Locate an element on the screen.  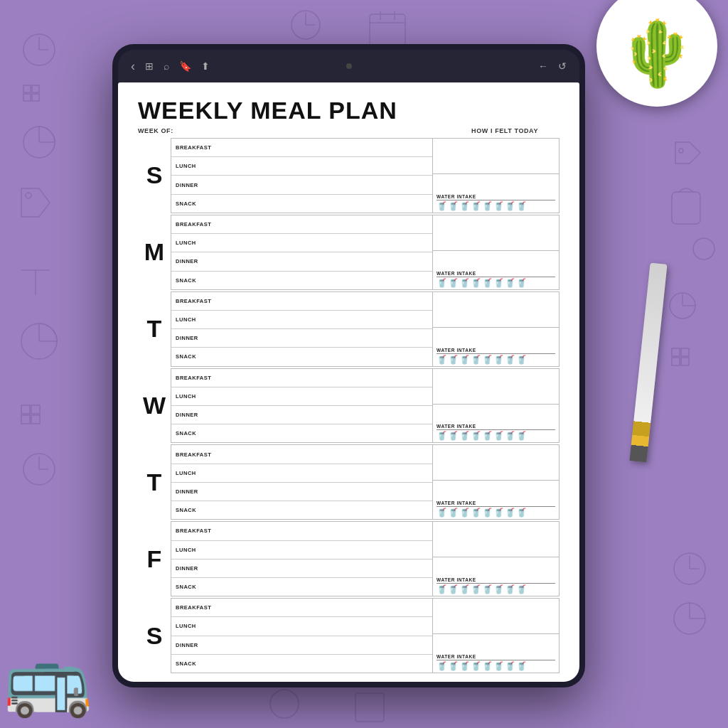
search-icon: ⌕ is located at coordinates (166, 66).